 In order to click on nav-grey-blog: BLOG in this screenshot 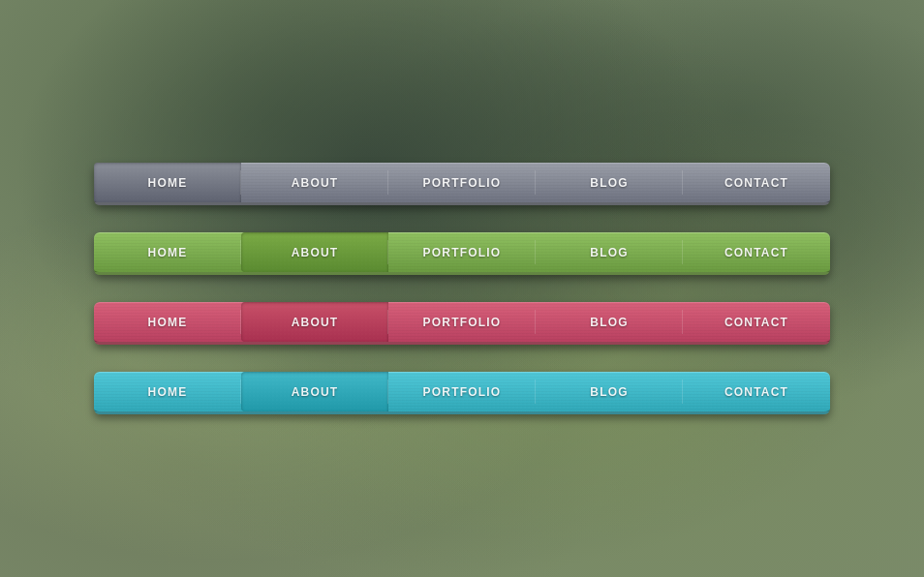, I will do `click(609, 182)`.